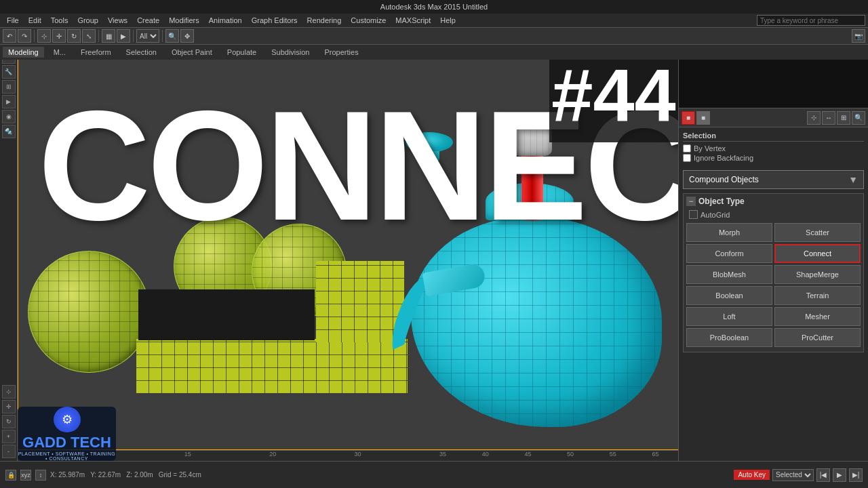 This screenshot has height=488, width=868. What do you see at coordinates (184, 20) in the screenshot?
I see `menu-modifiers: Modifiers` at bounding box center [184, 20].